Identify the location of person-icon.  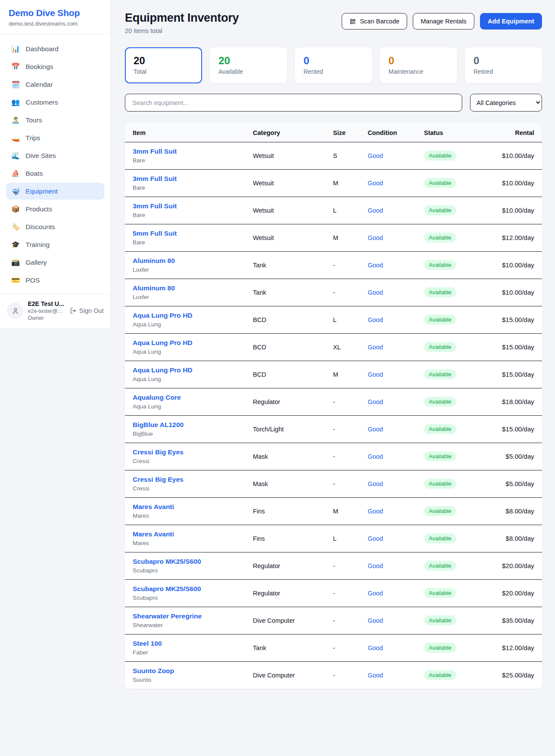
(16, 311).